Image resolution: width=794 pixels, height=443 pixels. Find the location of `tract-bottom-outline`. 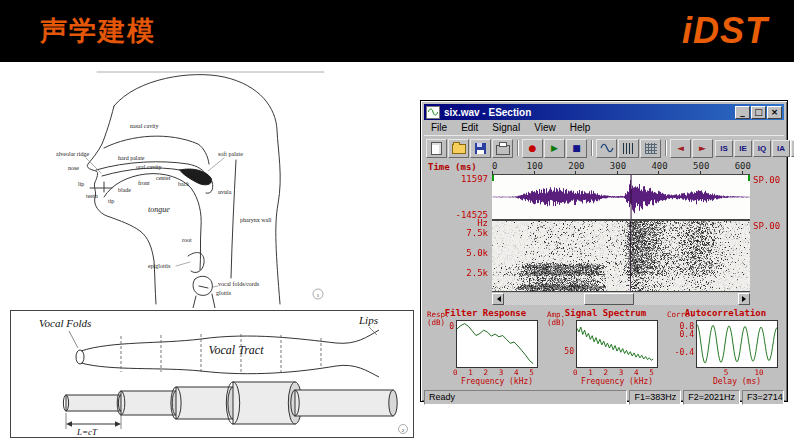

tract-bottom-outline is located at coordinates (230, 370).